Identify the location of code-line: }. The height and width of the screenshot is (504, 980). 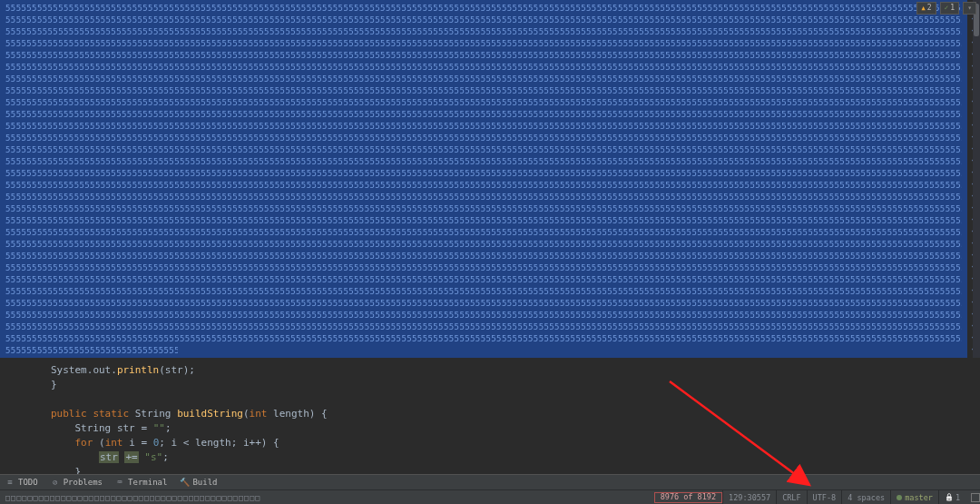
(515, 385).